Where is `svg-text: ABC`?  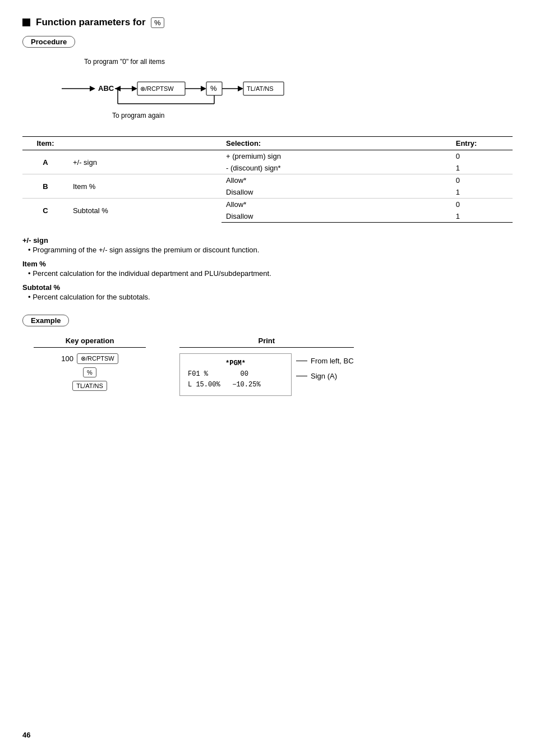 svg-text: ABC is located at coordinates (107, 89).